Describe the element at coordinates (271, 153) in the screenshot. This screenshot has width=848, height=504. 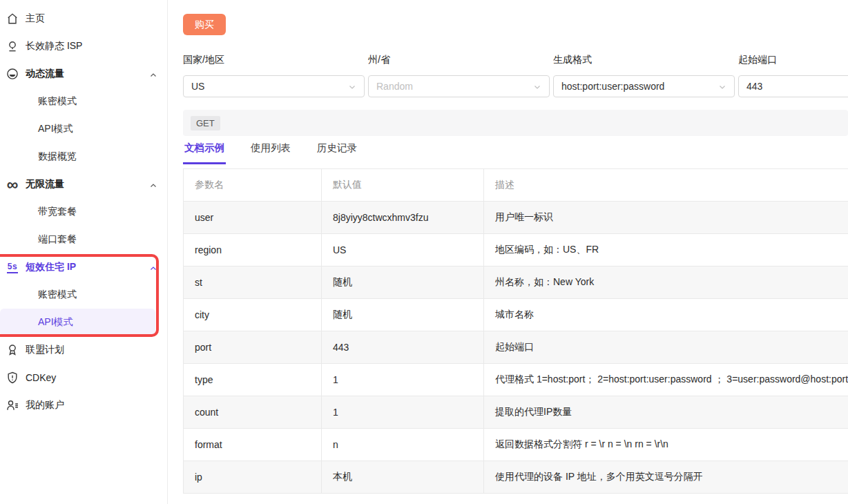
I see `tab-usage-list: 使用列表` at that location.